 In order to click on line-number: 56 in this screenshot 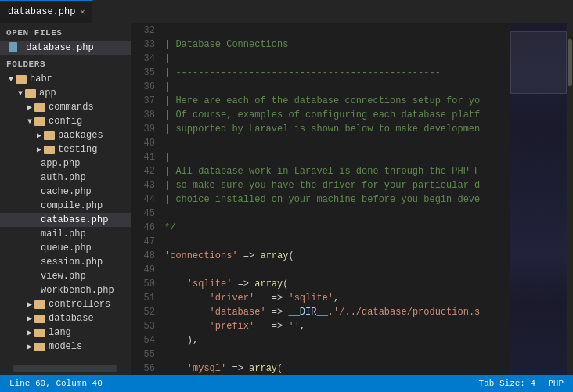, I will do `click(145, 368)`.